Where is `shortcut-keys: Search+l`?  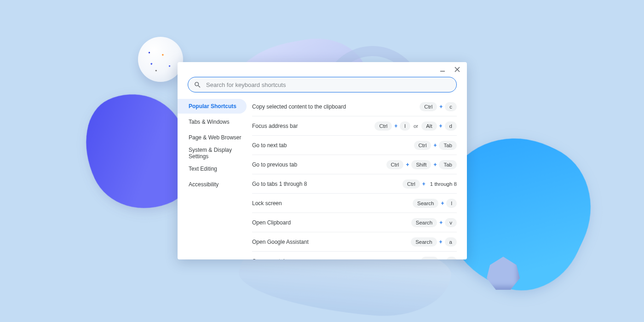
shortcut-keys: Search+l is located at coordinates (435, 203).